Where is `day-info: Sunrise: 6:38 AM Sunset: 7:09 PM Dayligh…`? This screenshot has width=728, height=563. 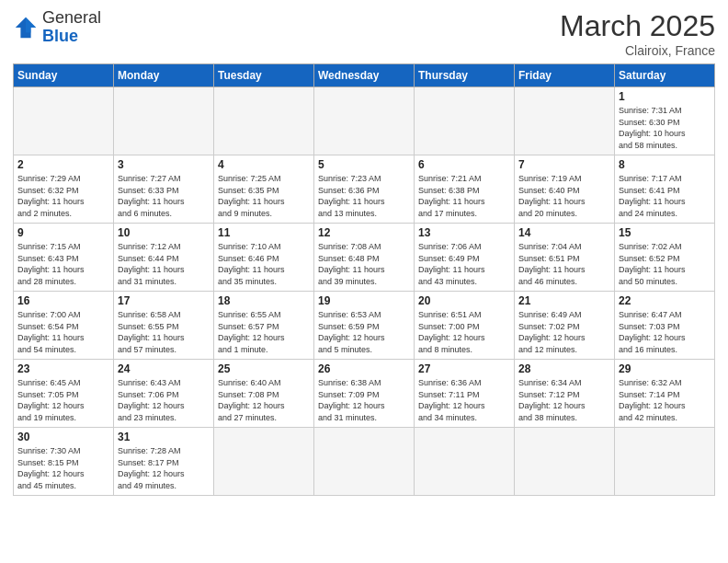
day-info: Sunrise: 6:38 AM Sunset: 7:09 PM Dayligh… is located at coordinates (364, 400).